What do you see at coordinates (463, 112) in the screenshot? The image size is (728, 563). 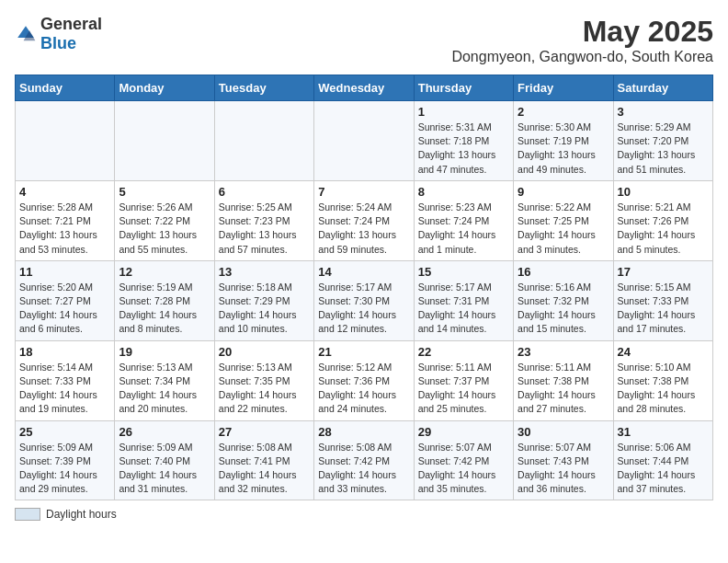 I see `day-number: 1` at bounding box center [463, 112].